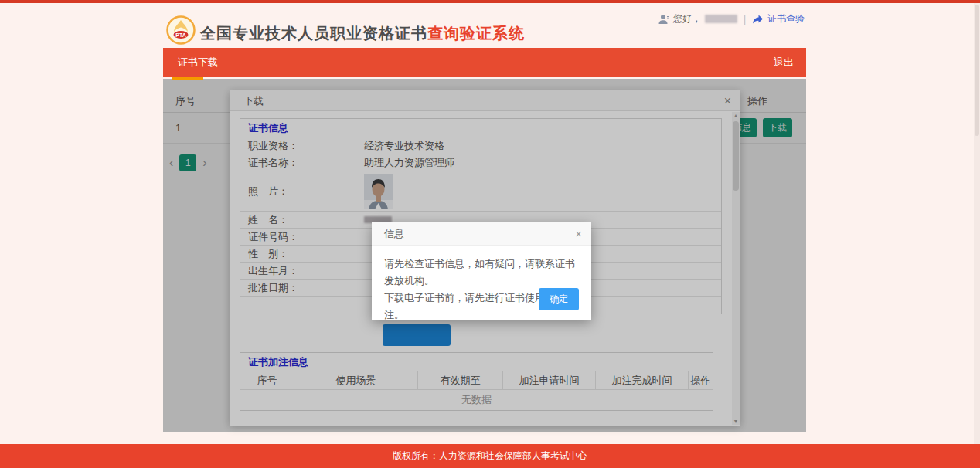 Image resolution: width=980 pixels, height=468 pixels. Describe the element at coordinates (400, 146) in the screenshot. I see `row-value: 经济专业技术资格` at that location.